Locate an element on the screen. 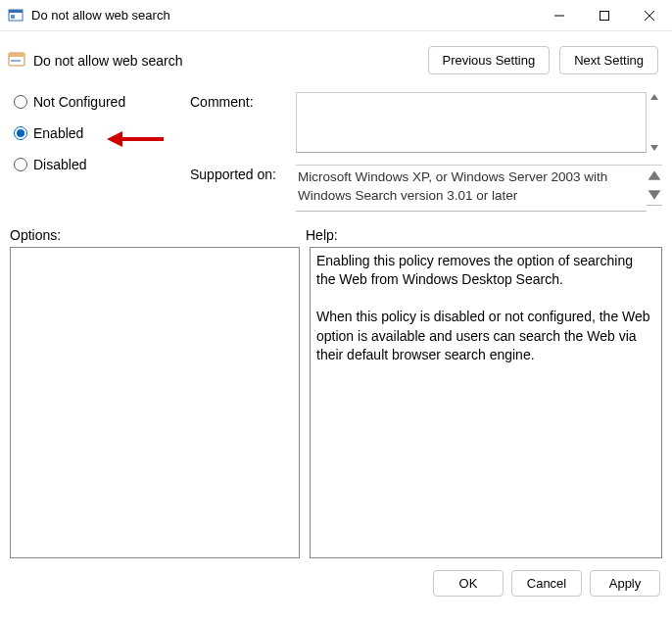 Image resolution: width=672 pixels, height=623 pixels. help-paragraph: Enabling this policy removes the option … is located at coordinates (486, 270).